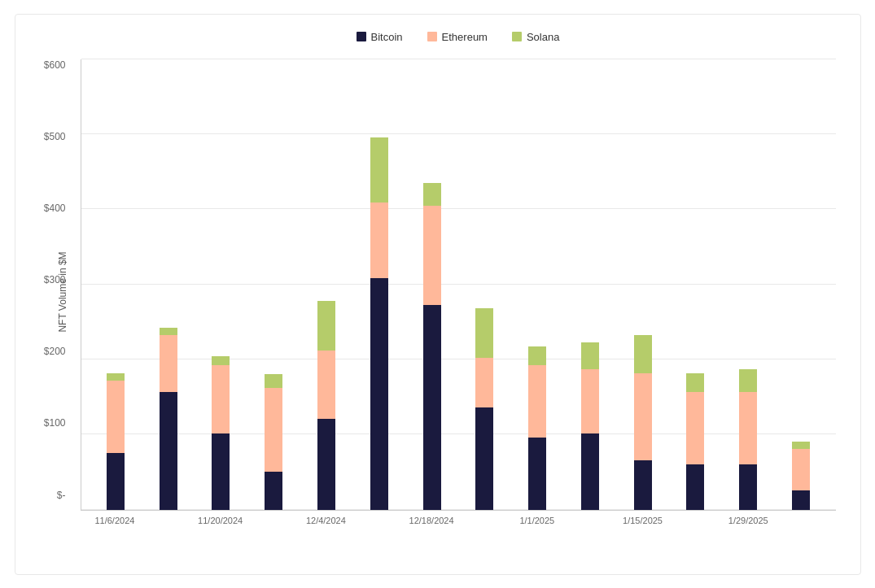 The height and width of the screenshot is (588, 875). I want to click on legend-item-ethereum: Ethereum, so click(457, 37).